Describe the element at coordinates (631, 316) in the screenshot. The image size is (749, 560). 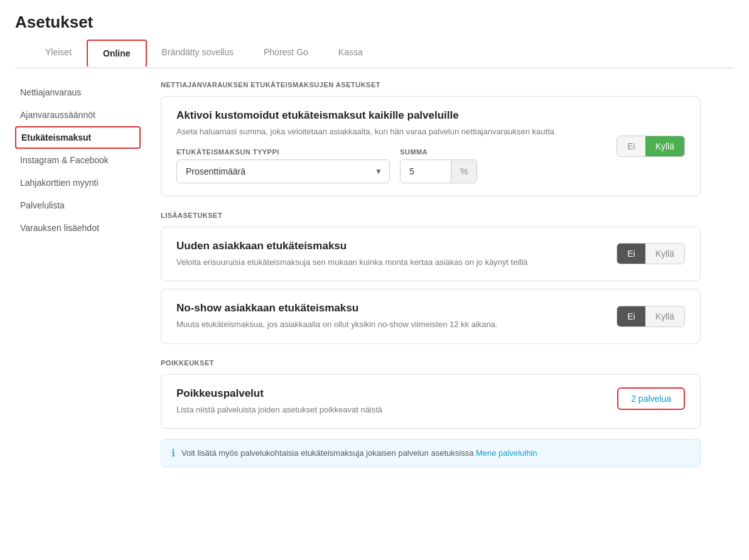
I see `toggle-ei-noshow-button: Ei` at that location.